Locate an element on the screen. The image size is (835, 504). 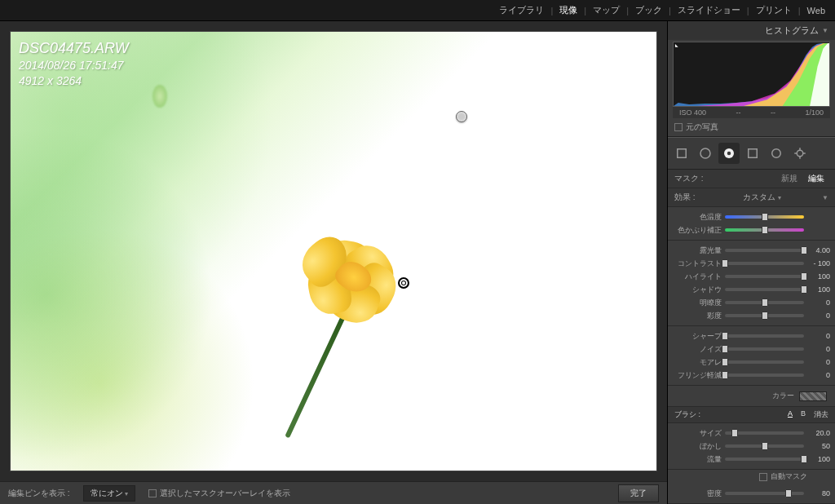
nav-library: ライブラリ is located at coordinates (522, 10).